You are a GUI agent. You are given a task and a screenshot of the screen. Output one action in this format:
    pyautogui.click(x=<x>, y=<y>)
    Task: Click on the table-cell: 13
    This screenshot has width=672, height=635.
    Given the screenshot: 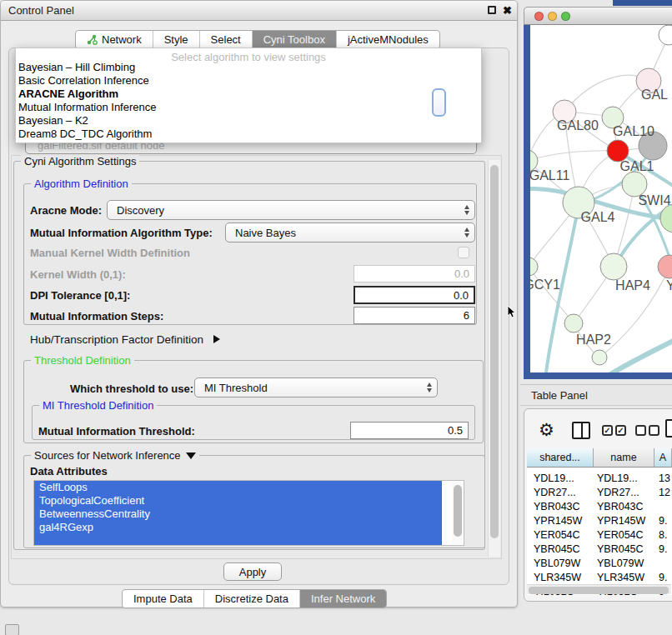 What is the action you would take?
    pyautogui.click(x=664, y=478)
    